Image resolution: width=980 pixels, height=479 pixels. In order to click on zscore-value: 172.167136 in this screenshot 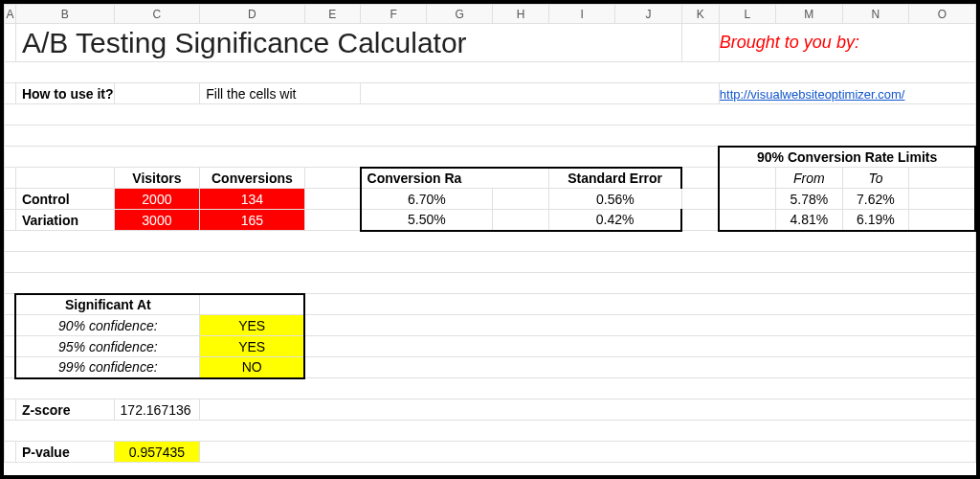, I will do `click(157, 410)`.